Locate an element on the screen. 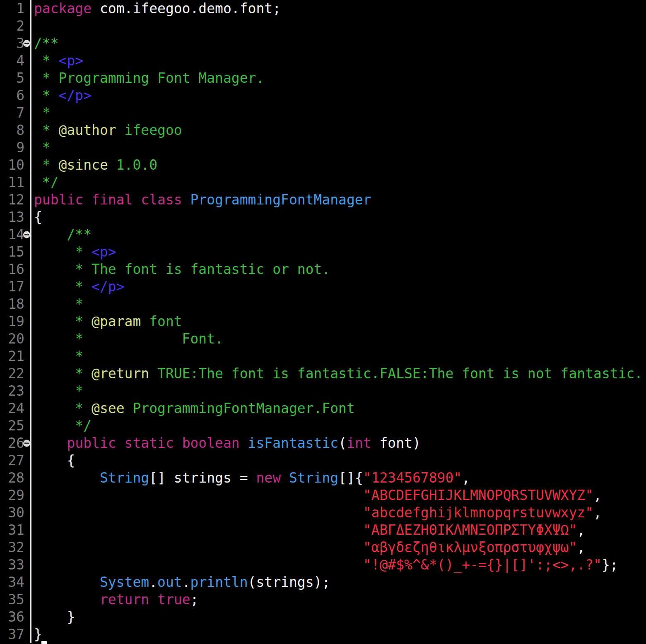  code-text: * @see ProgrammingFontManager.Font is located at coordinates (193, 409).